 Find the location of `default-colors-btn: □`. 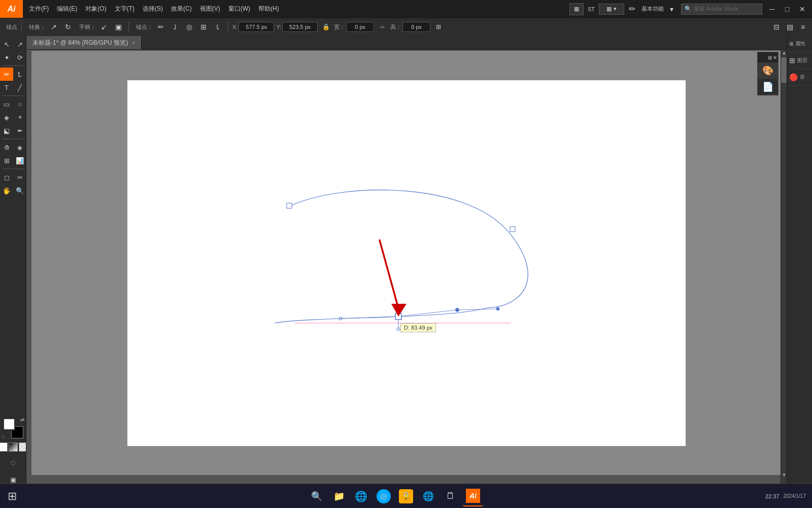

default-colors-btn: □ is located at coordinates (3, 437).